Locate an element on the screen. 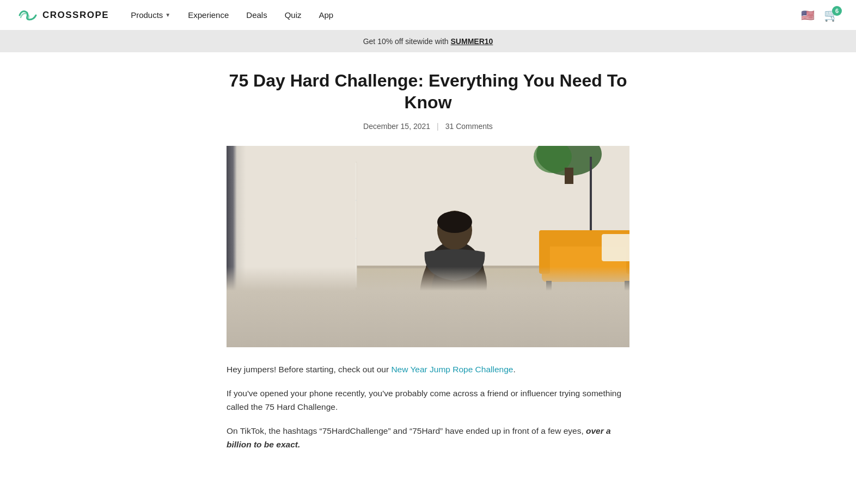 The width and height of the screenshot is (856, 504). image-watermark: CROSSROPE is located at coordinates (266, 337).